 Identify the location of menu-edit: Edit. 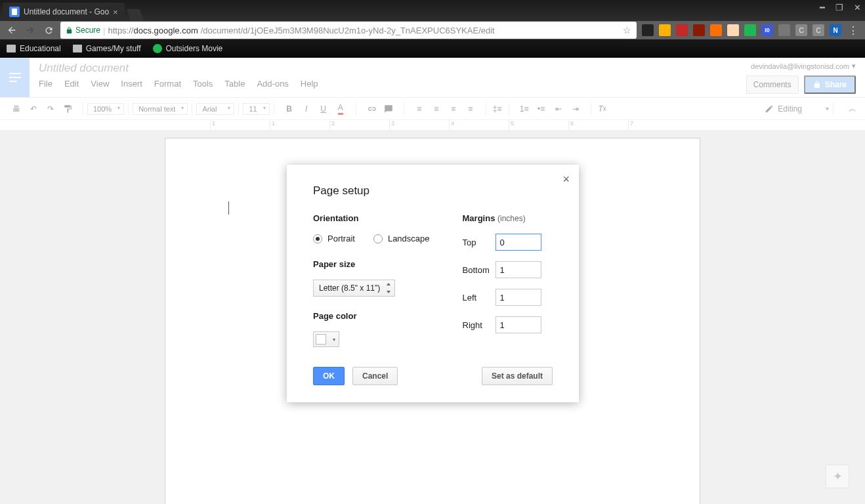
(72, 84).